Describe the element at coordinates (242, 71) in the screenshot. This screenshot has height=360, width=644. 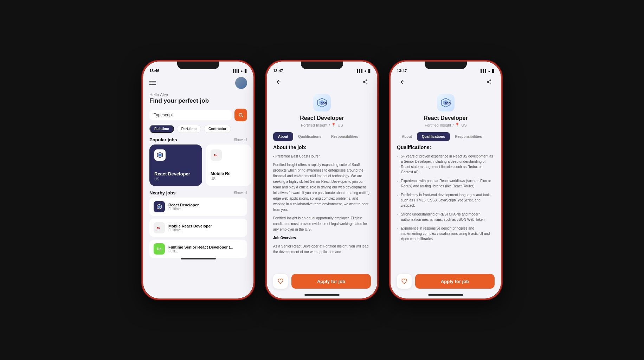
I see `wifi-icon: ▲` at that location.